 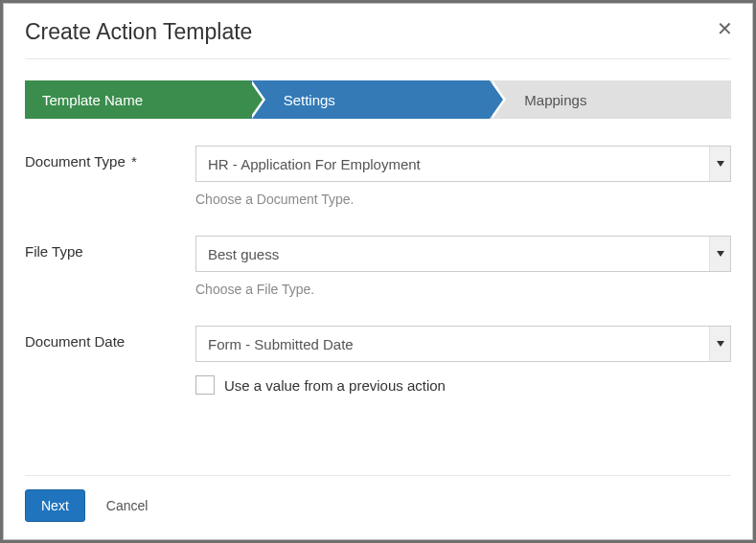 What do you see at coordinates (309, 100) in the screenshot?
I see `wizard-step-label: Settings` at bounding box center [309, 100].